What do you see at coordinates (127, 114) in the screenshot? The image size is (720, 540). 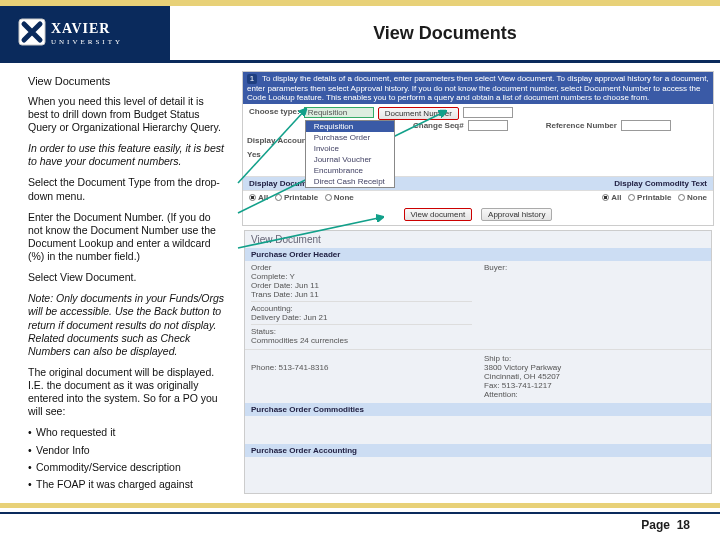 I see `paragraph: When you need this level of detail it is…` at bounding box center [127, 114].